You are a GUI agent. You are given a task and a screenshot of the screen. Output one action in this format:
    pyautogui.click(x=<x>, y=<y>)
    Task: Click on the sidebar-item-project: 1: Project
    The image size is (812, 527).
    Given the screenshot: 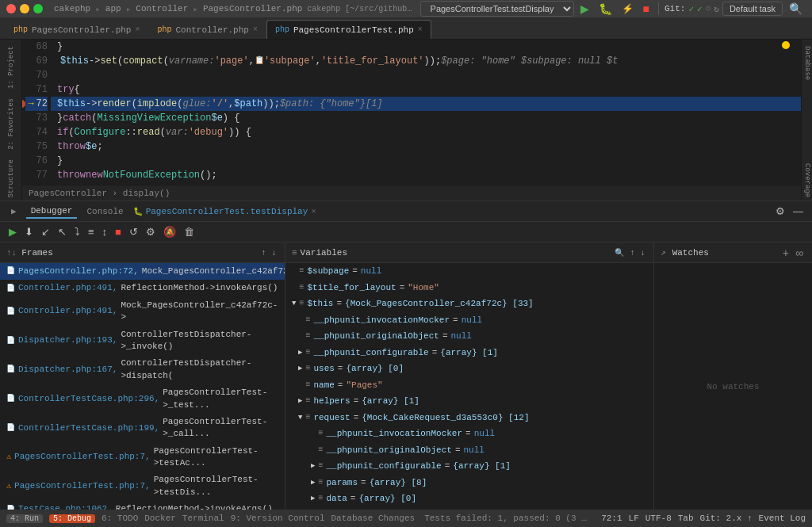 What is the action you would take?
    pyautogui.click(x=11, y=67)
    